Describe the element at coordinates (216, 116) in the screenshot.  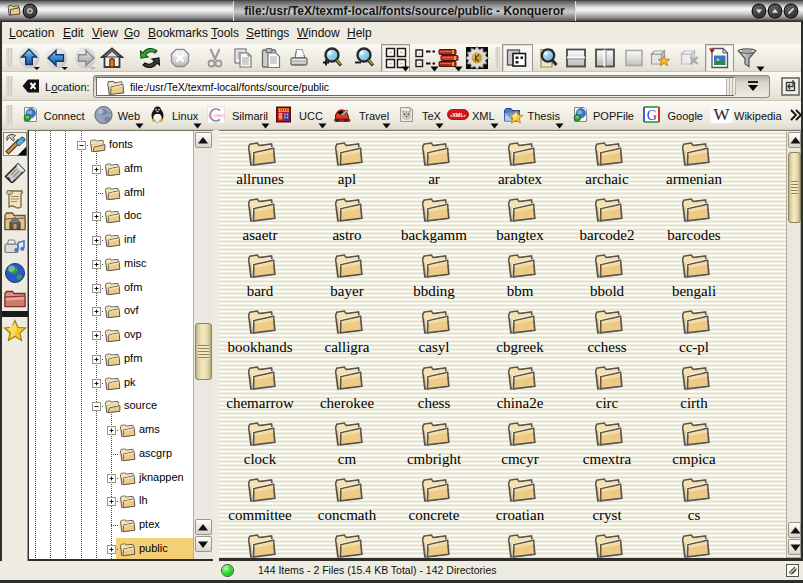
I see `svg-text: SILMARIL` at that location.